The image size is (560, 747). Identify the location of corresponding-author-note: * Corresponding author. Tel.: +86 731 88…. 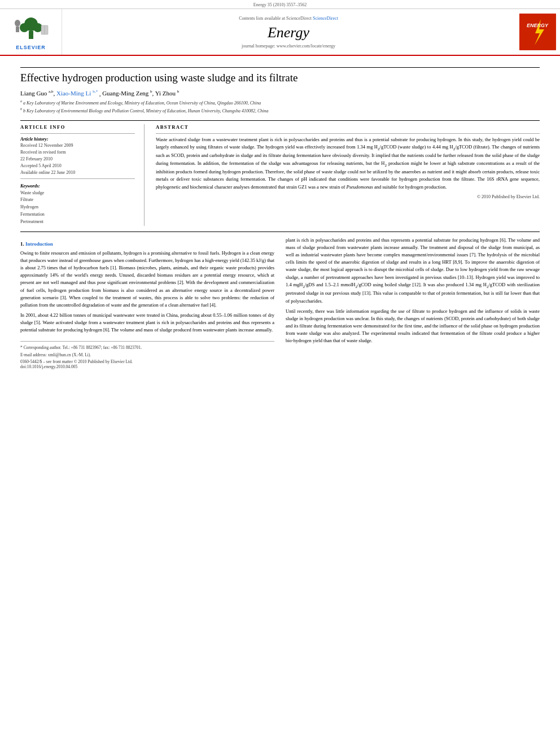
(147, 348).